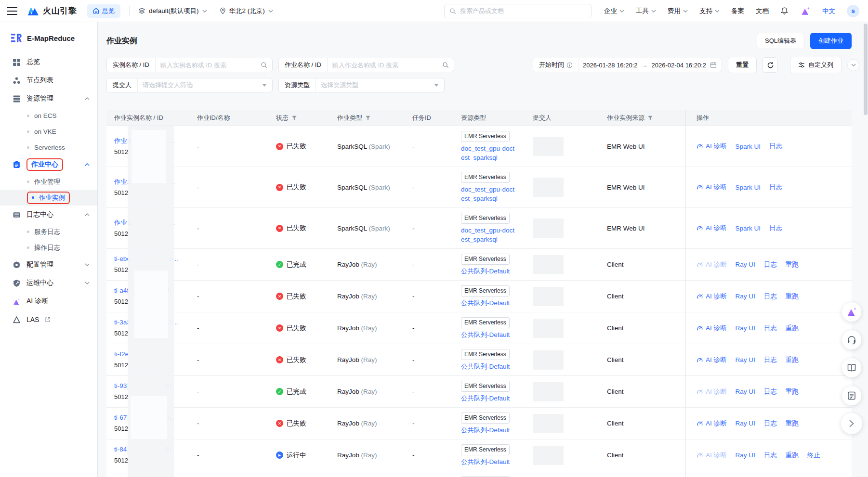  What do you see at coordinates (52, 11) in the screenshot?
I see `volcengine-logo: 火山引擎` at bounding box center [52, 11].